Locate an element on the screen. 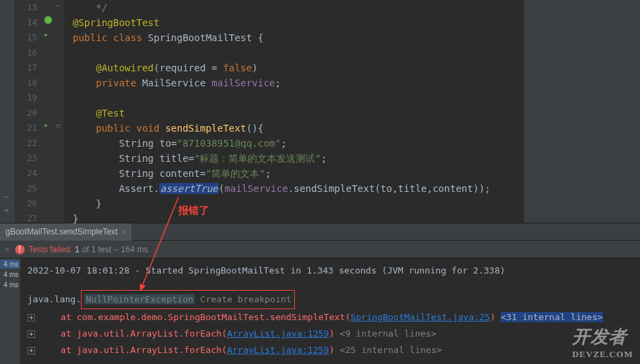 The width and height of the screenshot is (640, 364). test-failed-icon: ! is located at coordinates (20, 250).